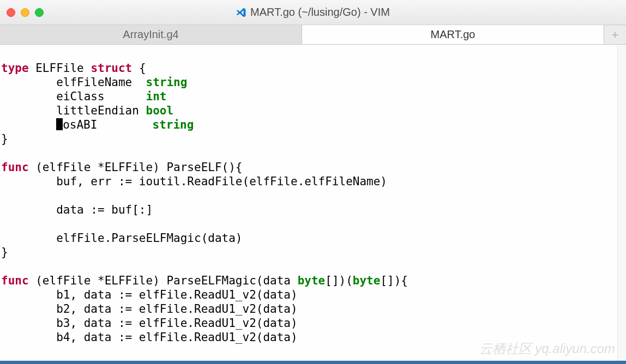 The height and width of the screenshot is (364, 626). Describe the element at coordinates (453, 35) in the screenshot. I see `tab-mart-go: MART.go` at that location.